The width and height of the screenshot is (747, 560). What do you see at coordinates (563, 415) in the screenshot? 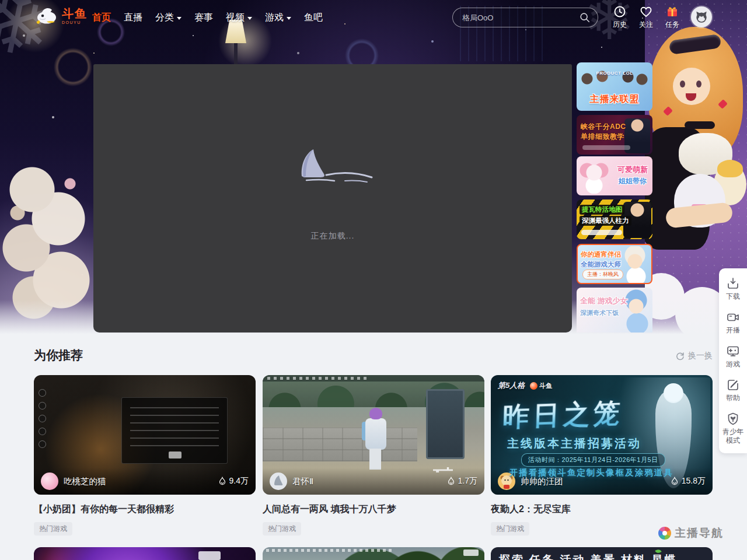
I see `promo-title: 昨日之笼` at bounding box center [563, 415].